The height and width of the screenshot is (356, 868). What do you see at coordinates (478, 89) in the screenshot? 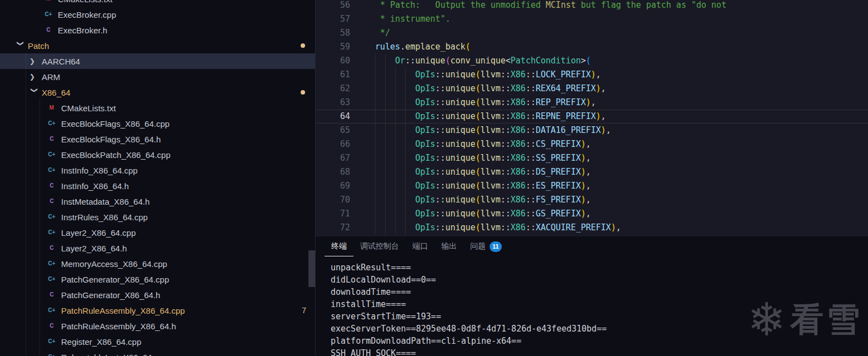
I see `line-content: OpIs::unique(llvm::X86::REX64_PREFIX),` at bounding box center [478, 89].